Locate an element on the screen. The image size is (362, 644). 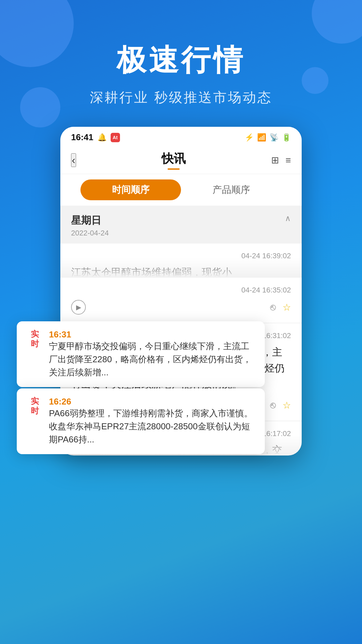
play-button-2: ▶ is located at coordinates (78, 307).